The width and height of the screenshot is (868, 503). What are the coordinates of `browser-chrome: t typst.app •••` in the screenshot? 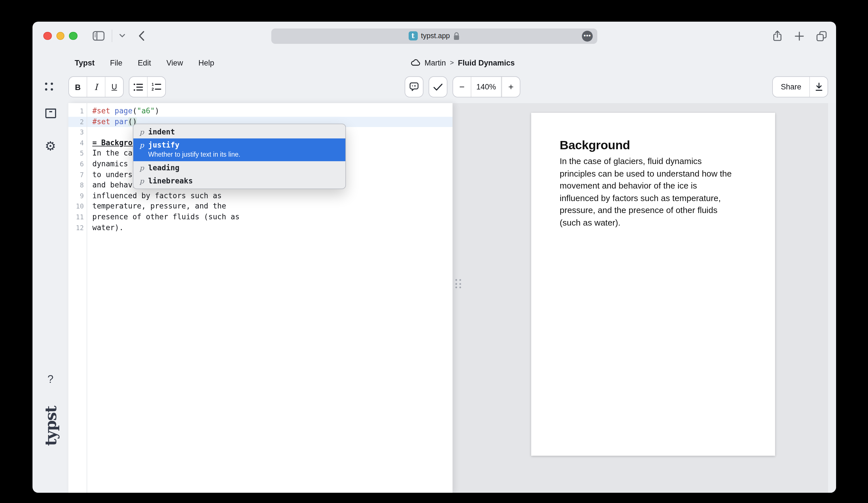 It's located at (434, 36).